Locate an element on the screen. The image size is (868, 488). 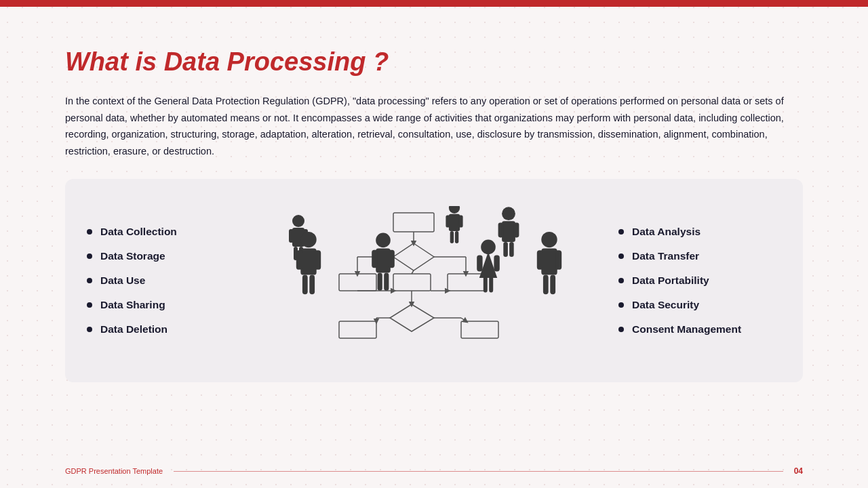
process-illustration is located at coordinates (434, 281).